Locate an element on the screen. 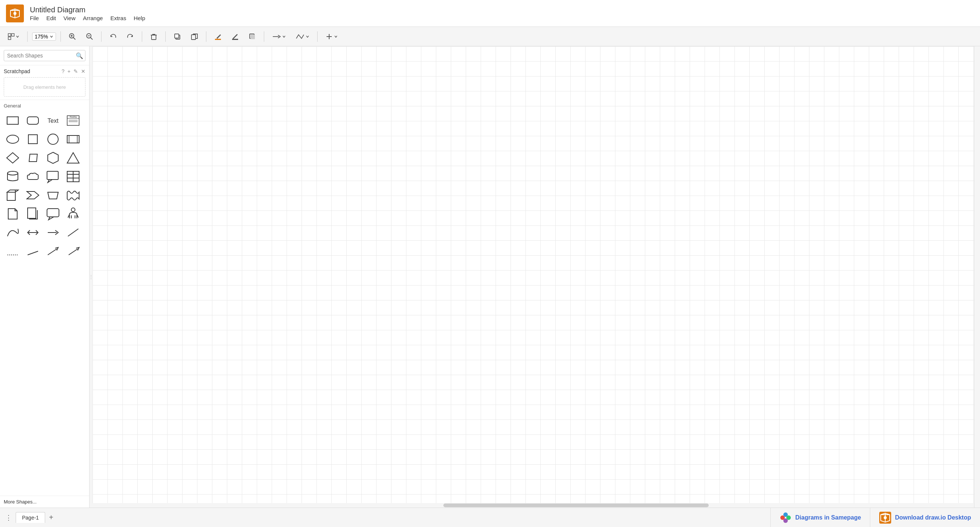 The image size is (980, 527). delete-button is located at coordinates (154, 37).